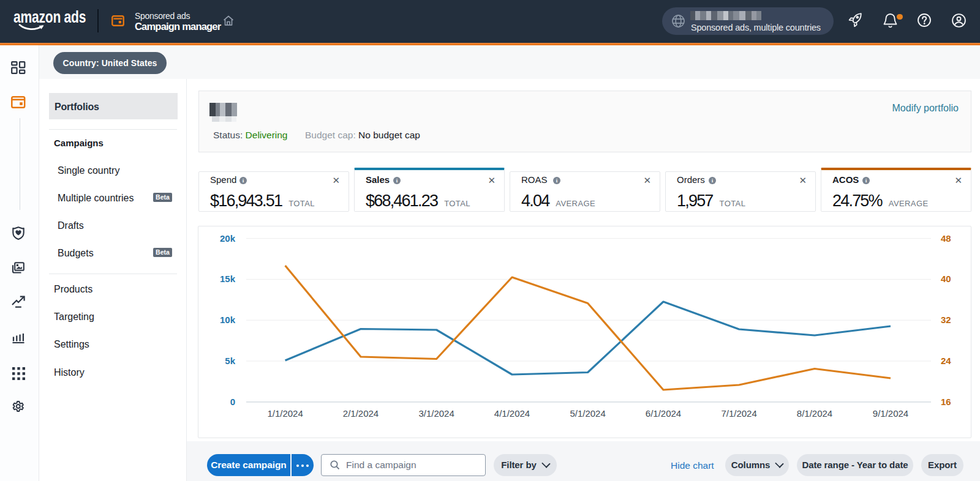 The height and width of the screenshot is (481, 980). Describe the element at coordinates (739, 414) in the screenshot. I see `svg-text: 7/1/2024` at that location.